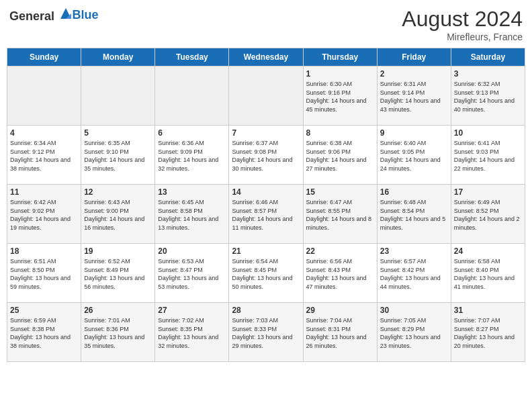 The height and width of the screenshot is (411, 532). Describe the element at coordinates (266, 156) in the screenshot. I see `day-info: Sunrise: 6:37 AMSunset: 9:08 PMDaylight:…` at that location.